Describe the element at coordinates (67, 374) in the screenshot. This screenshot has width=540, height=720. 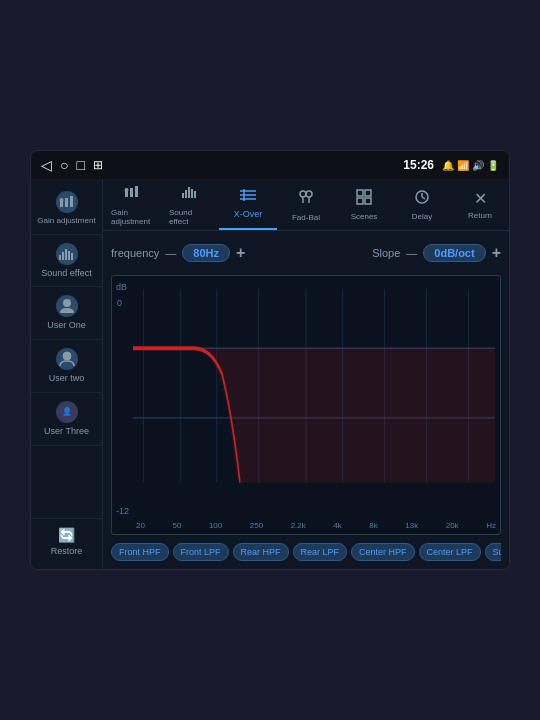
I see `sidebar: Gain adjustment Sound effect` at that location.